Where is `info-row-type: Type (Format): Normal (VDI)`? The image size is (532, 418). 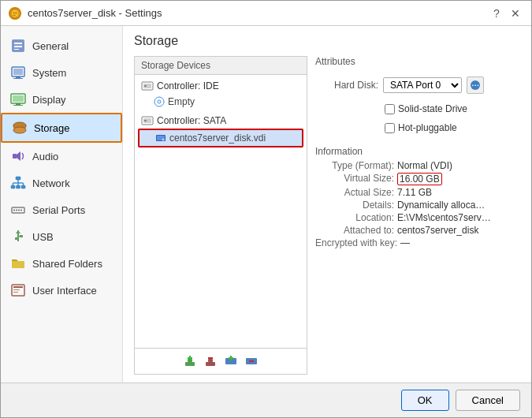 info-row-type: Type (Format): Normal (VDI) is located at coordinates (418, 166).